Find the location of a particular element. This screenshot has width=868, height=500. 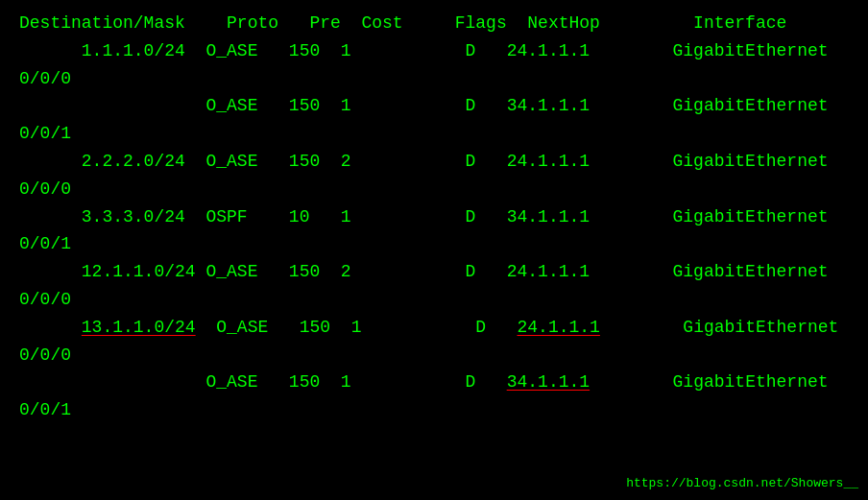

route-2-line1: 2.2.2.0/24 O_ASE 150 2 D 24.1.1.1 Gigabi… is located at coordinates (434, 161).